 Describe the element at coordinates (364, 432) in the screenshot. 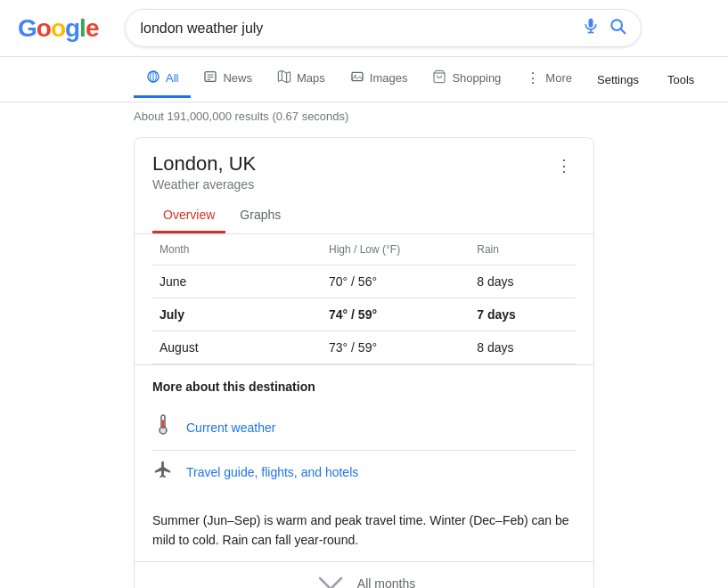

I see `more-about-section: More about this destination Current weat…` at that location.